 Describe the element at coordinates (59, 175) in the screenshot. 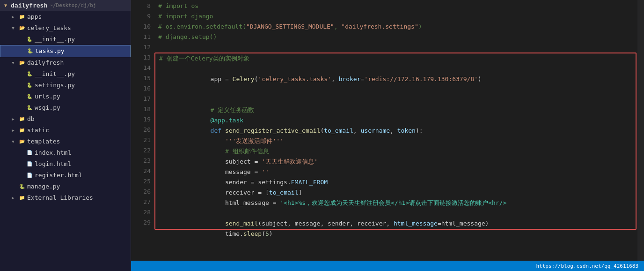

I see `register-html-label: register.html` at that location.